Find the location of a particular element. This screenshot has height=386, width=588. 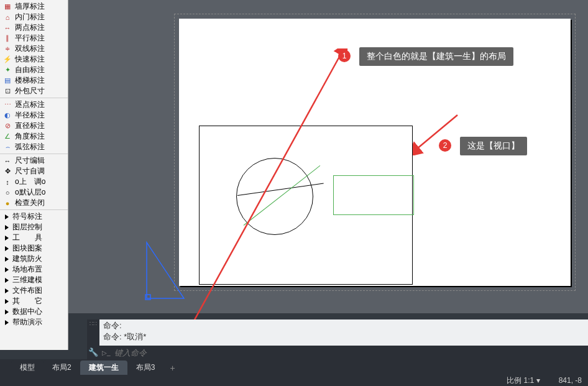

badge-2: 2 is located at coordinates (445, 145).